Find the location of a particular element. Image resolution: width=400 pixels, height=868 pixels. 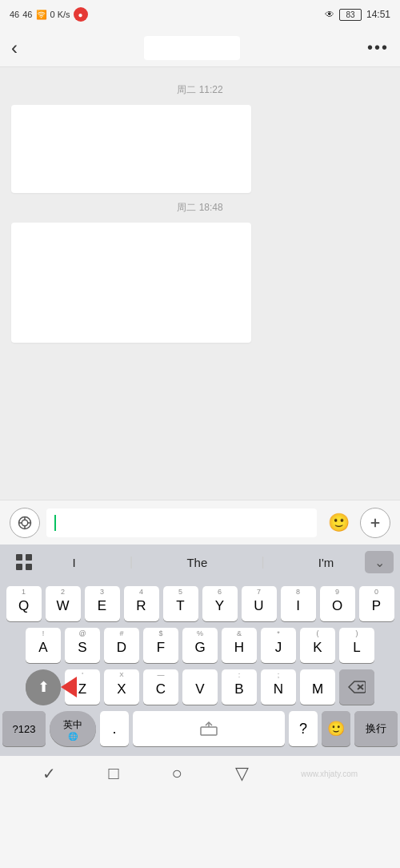

timestamp-2: 周二 18:48 is located at coordinates (200, 208).